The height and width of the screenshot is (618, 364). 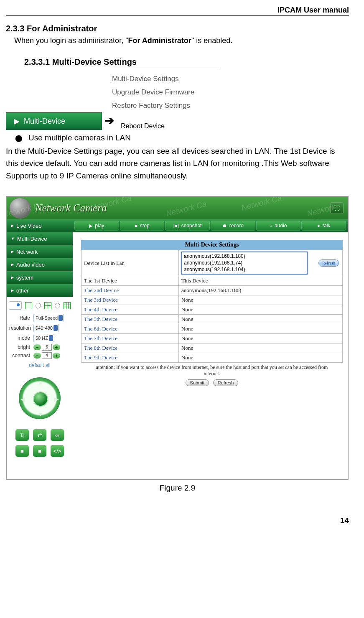 I want to click on sidebar-item-net-work: ▶Net work, so click(x=40, y=252).